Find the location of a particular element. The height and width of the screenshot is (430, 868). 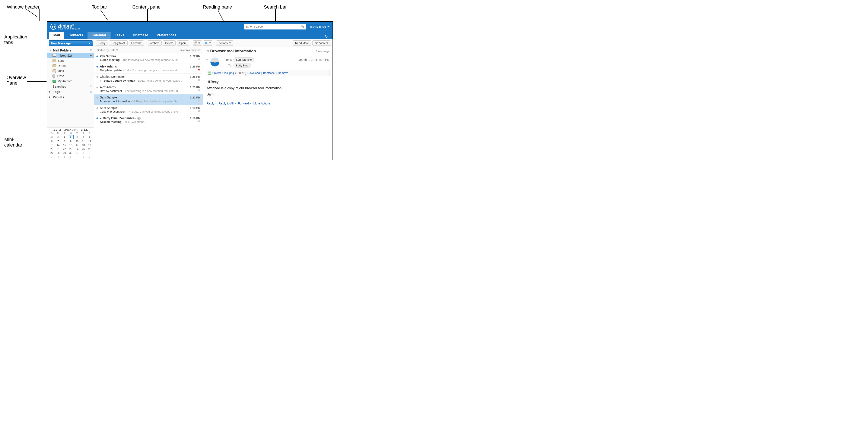

thread-expand-icon: ▶ is located at coordinates (100, 119).